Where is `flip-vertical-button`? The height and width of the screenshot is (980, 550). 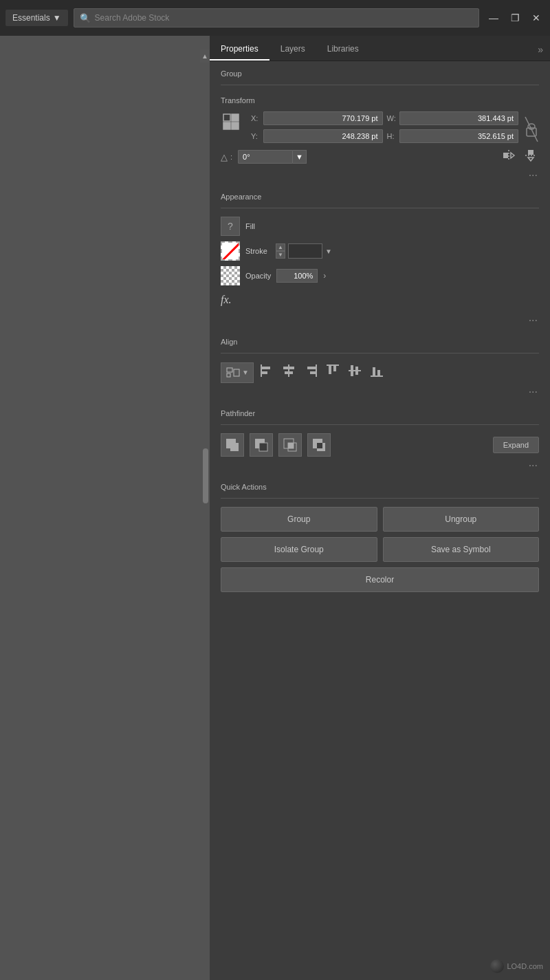
flip-vertical-button is located at coordinates (531, 157).